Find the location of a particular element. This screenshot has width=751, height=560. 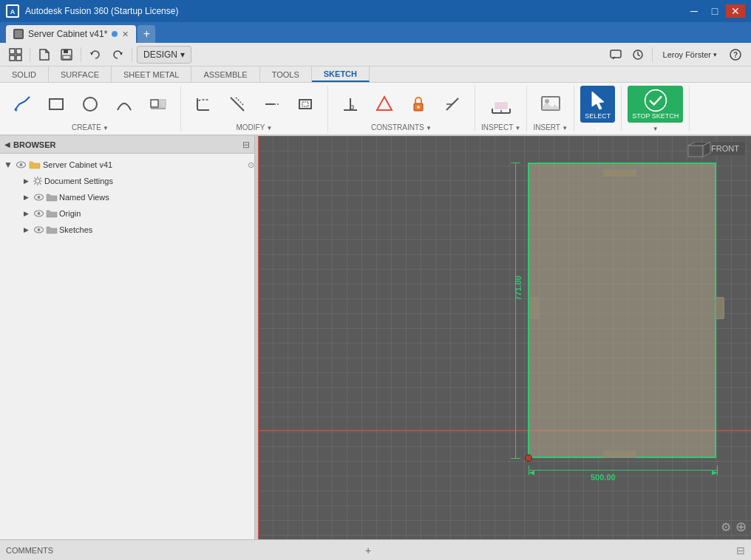

minimize-button: ─ is located at coordinates (694, 11).